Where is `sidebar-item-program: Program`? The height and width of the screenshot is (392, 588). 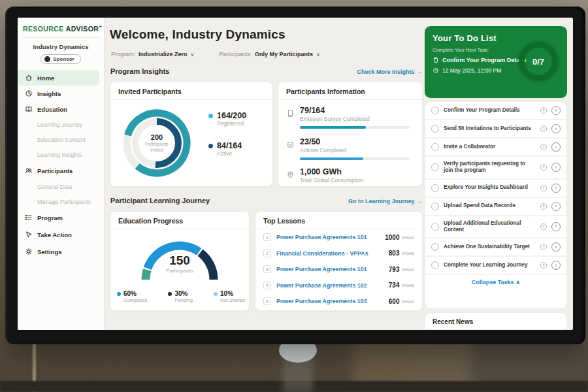
sidebar-item-program: Program is located at coordinates (61, 218).